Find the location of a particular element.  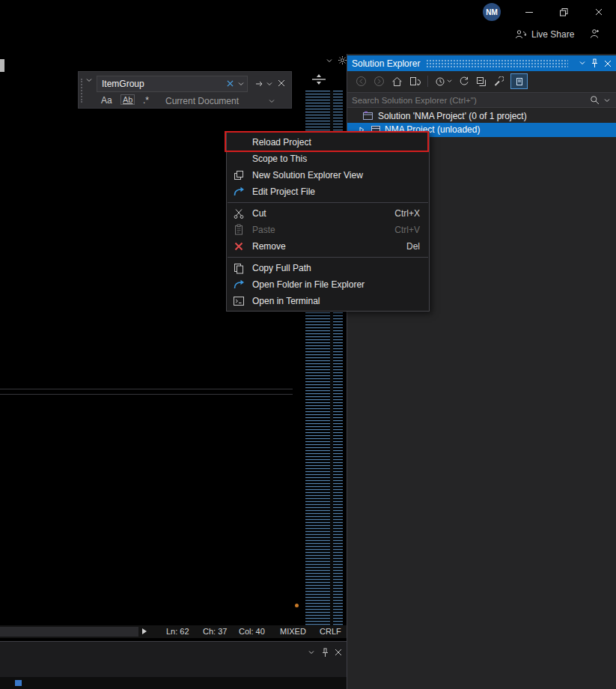

panel-scrollbar is located at coordinates (174, 683).